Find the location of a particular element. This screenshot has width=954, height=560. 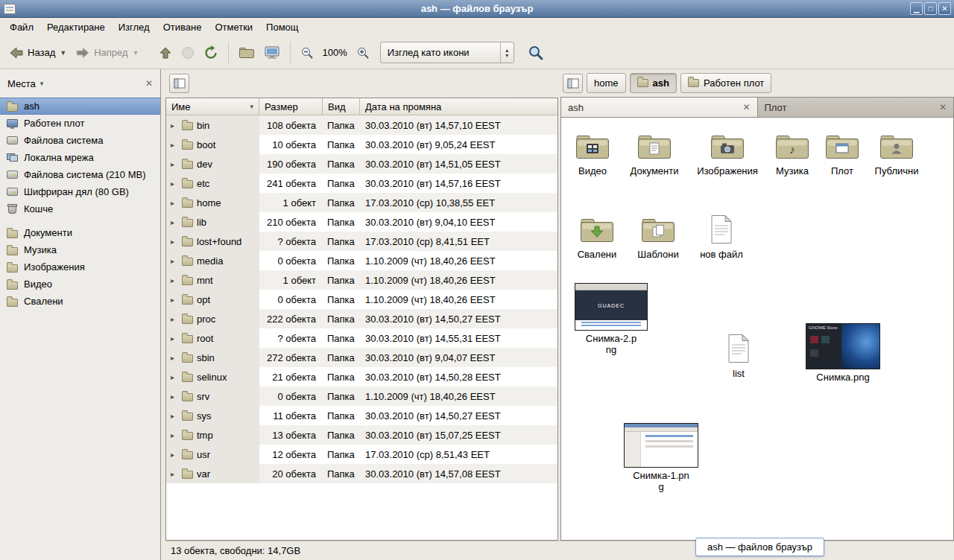

file-icon-item: Публични is located at coordinates (897, 153).